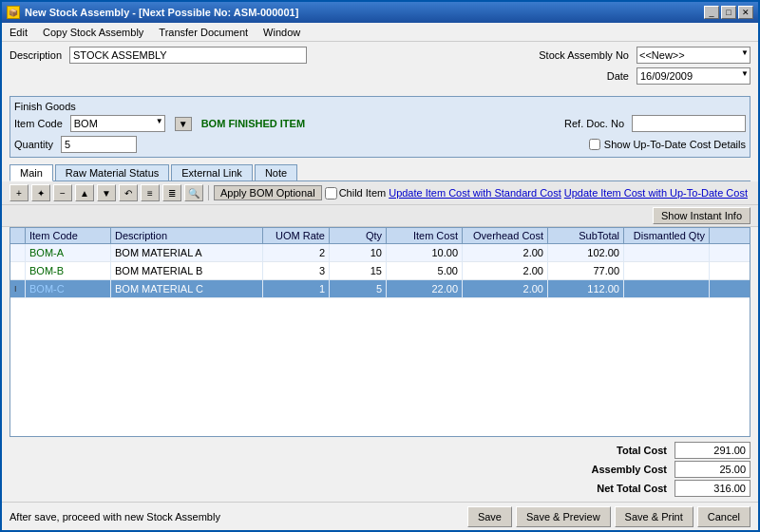 The image size is (760, 532). I want to click on cell-subtotal-1: 102.00, so click(586, 253).